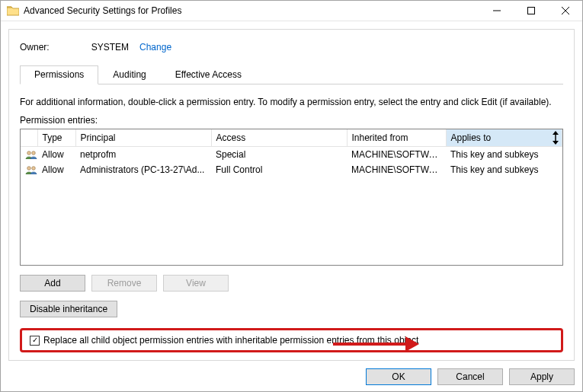 This screenshot has width=583, height=392. Describe the element at coordinates (530, 11) in the screenshot. I see `caption-buttons` at that location.